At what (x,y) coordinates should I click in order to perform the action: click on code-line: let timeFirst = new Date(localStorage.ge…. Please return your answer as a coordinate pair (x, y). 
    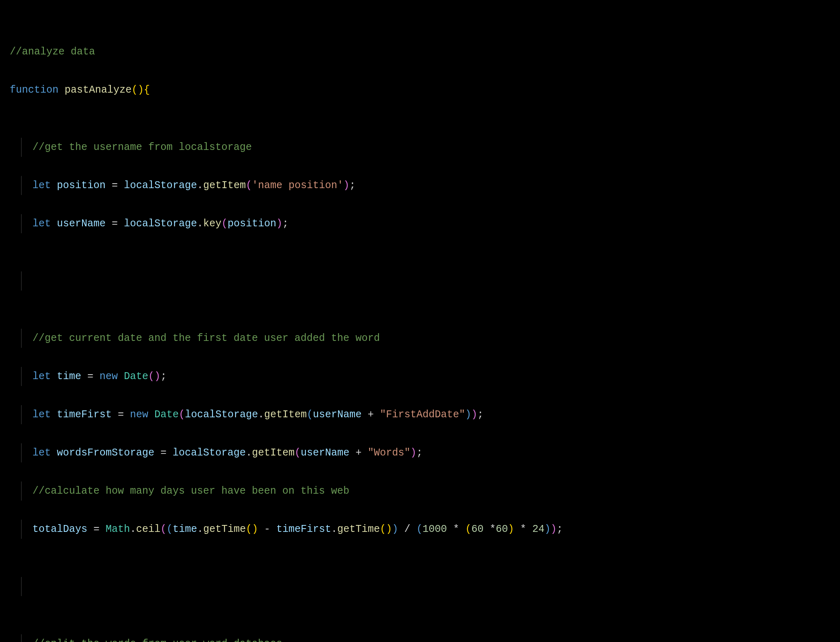
    Looking at the image, I should click on (425, 414).